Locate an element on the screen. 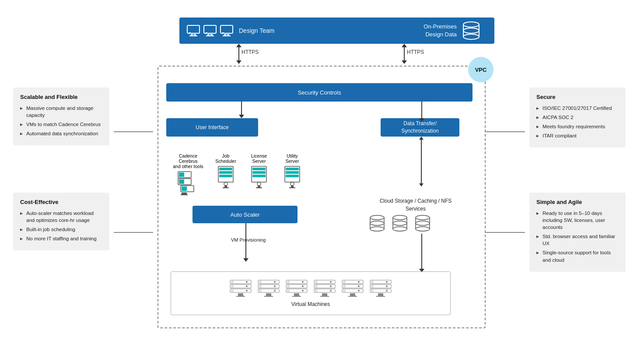  cost-title: Cost-Effective is located at coordinates (61, 202).